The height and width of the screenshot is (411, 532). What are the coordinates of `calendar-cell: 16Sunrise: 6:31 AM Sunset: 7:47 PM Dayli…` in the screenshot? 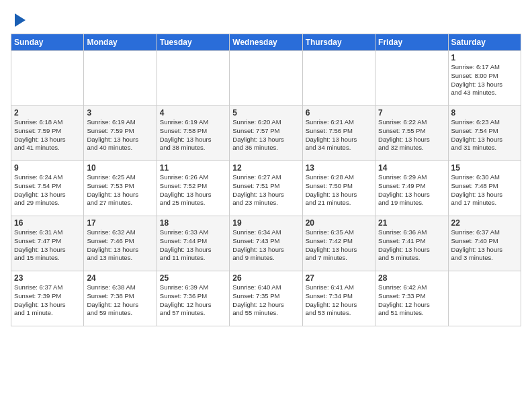 It's located at (48, 244).